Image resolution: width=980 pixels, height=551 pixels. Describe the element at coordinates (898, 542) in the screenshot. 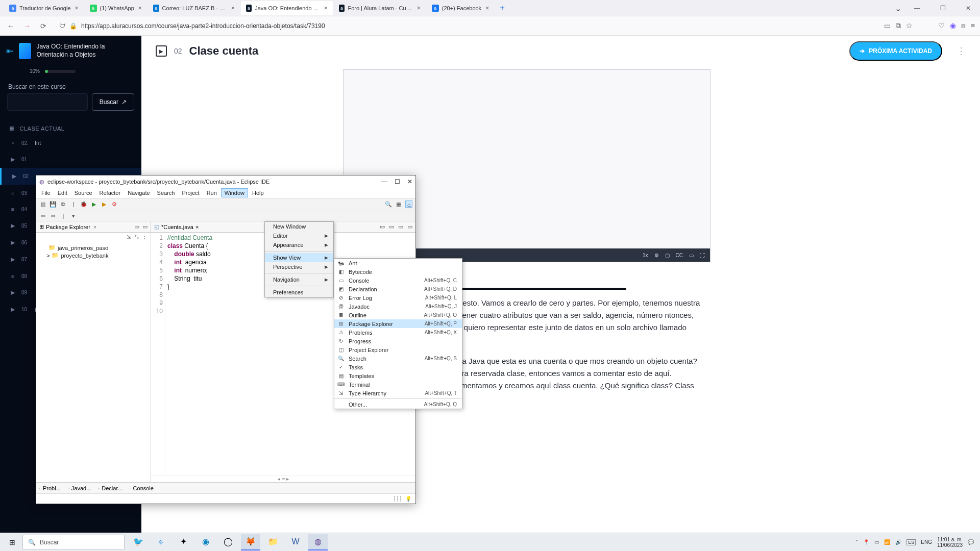

I see `tray-volume-icon: 🔊` at that location.